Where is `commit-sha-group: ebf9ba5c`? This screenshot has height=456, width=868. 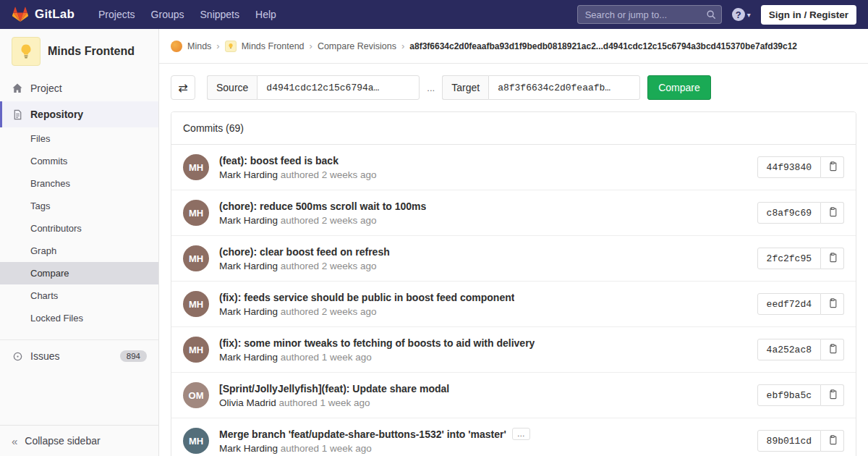
commit-sha-group: ebf9ba5c is located at coordinates (801, 395).